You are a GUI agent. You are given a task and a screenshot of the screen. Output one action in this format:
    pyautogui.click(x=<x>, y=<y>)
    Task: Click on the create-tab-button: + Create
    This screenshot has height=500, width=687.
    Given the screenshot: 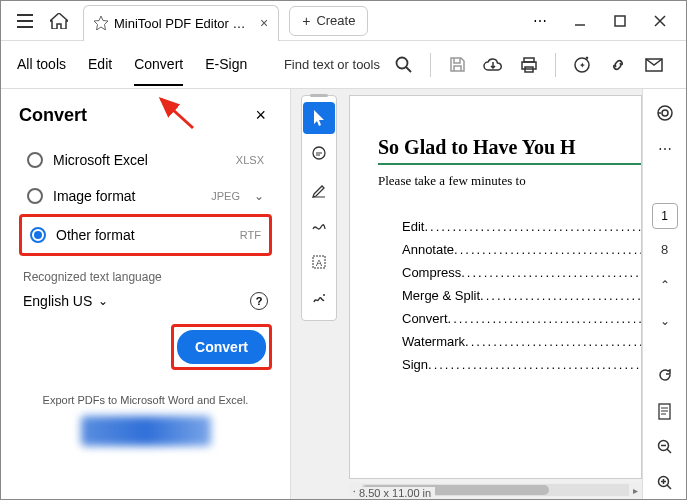 What is the action you would take?
    pyautogui.click(x=328, y=21)
    